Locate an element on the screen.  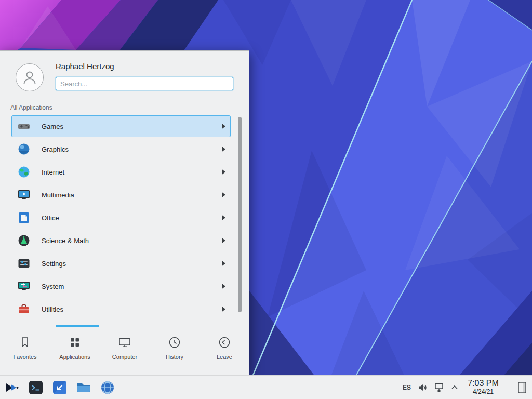
tab-label: Leave is located at coordinates (224, 357).